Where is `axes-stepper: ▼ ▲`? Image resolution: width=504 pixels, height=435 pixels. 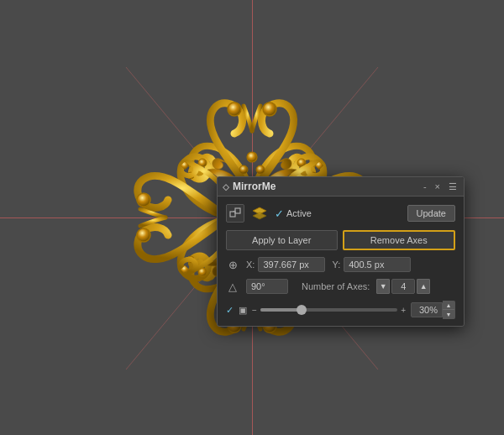
axes-stepper: ▼ ▲ is located at coordinates (403, 286).